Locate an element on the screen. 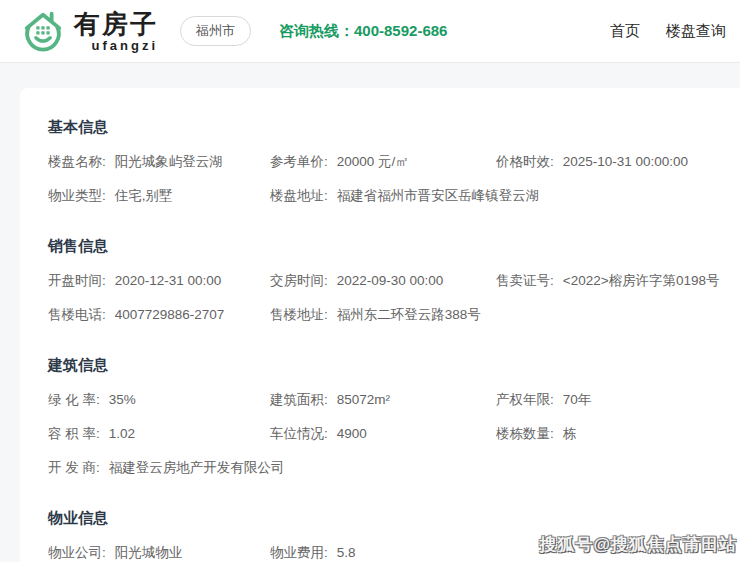  field-value: 阳光城象屿登云湖 is located at coordinates (169, 162).